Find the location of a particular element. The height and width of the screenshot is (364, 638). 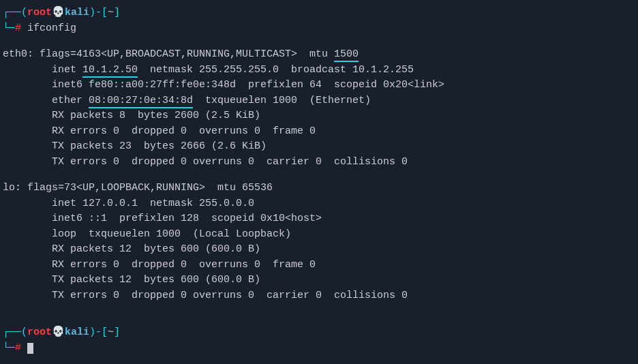

command-ifconfig: ifconfig is located at coordinates (52, 29).